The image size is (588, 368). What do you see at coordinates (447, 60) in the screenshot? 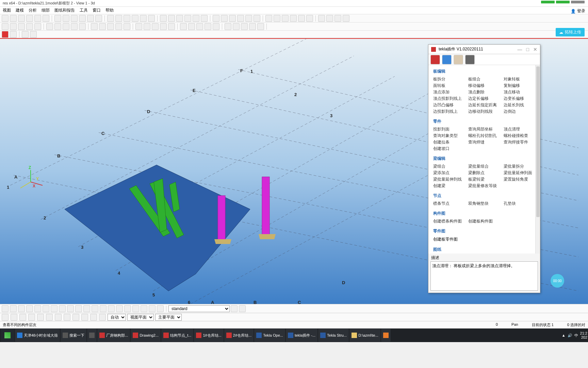
I see `panel-tool-home-icon` at bounding box center [447, 60].